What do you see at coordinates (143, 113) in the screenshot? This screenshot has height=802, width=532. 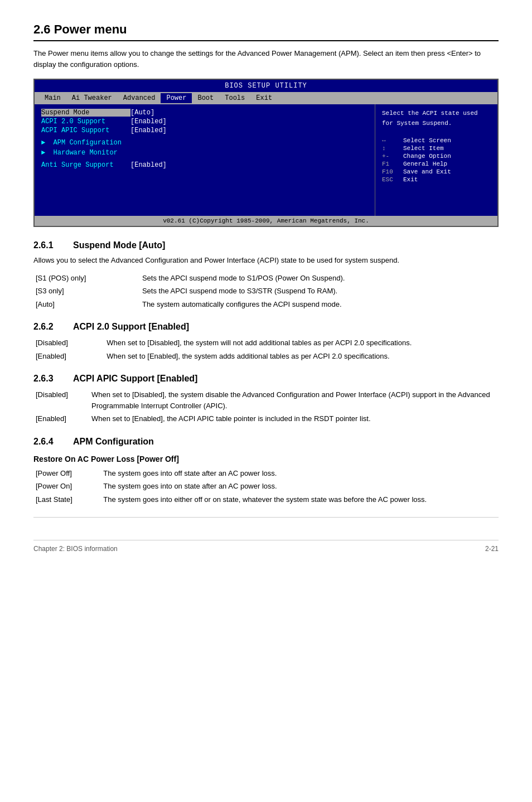 I see `suspend-mode-value: [Auto]` at bounding box center [143, 113].